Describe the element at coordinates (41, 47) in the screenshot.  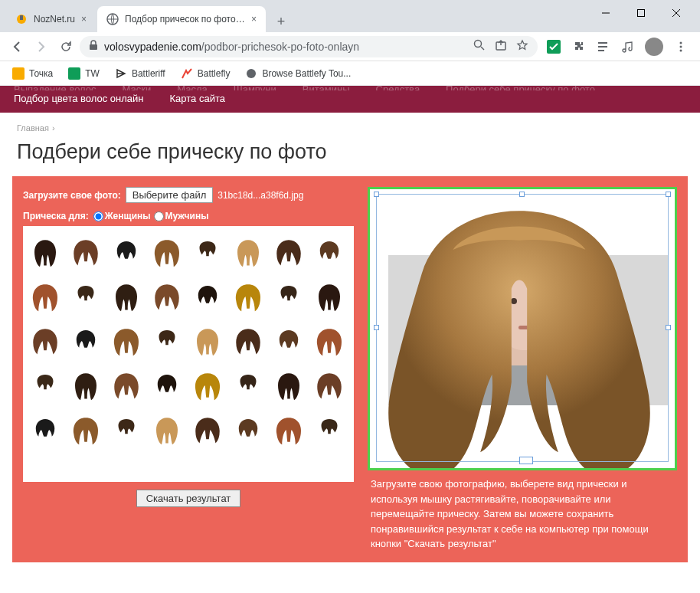
I see `forward-button` at that location.